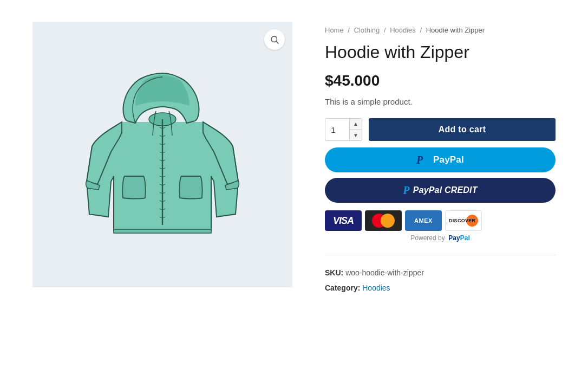 The image size is (588, 367). I want to click on zoom-icon, so click(275, 40).